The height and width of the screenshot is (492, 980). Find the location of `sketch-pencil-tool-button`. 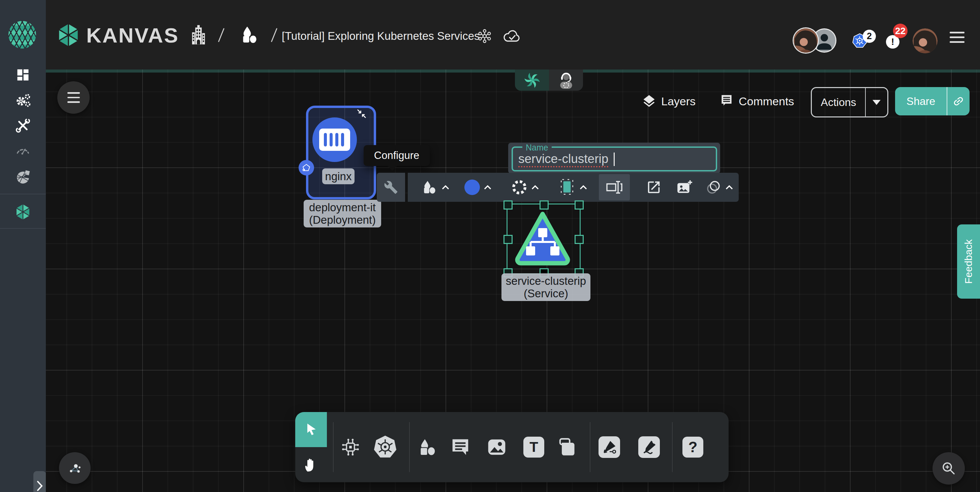

sketch-pencil-tool-button is located at coordinates (649, 447).